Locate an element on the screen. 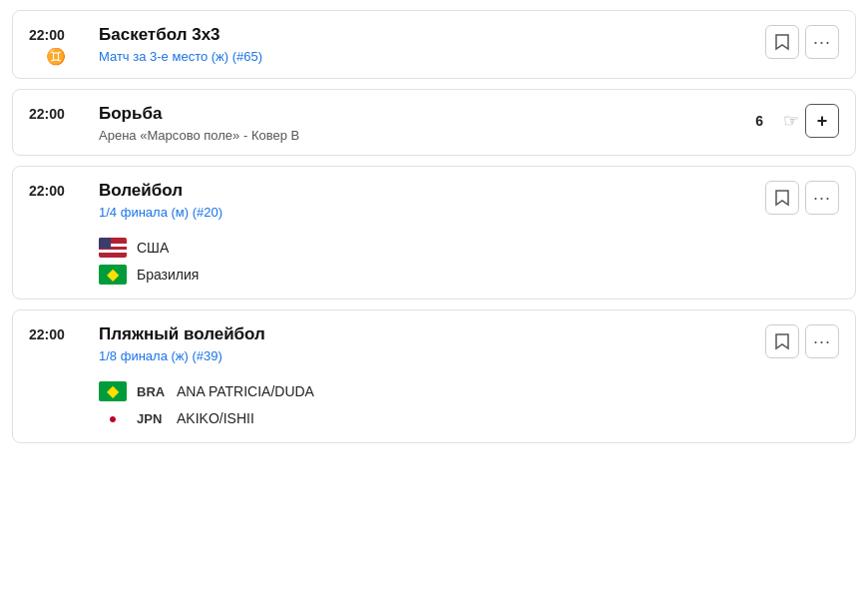 Image resolution: width=868 pixels, height=610 pixels. card-header: 22:00 Пляжный волейбол 1/8 финала (ж) (#… is located at coordinates (434, 343).